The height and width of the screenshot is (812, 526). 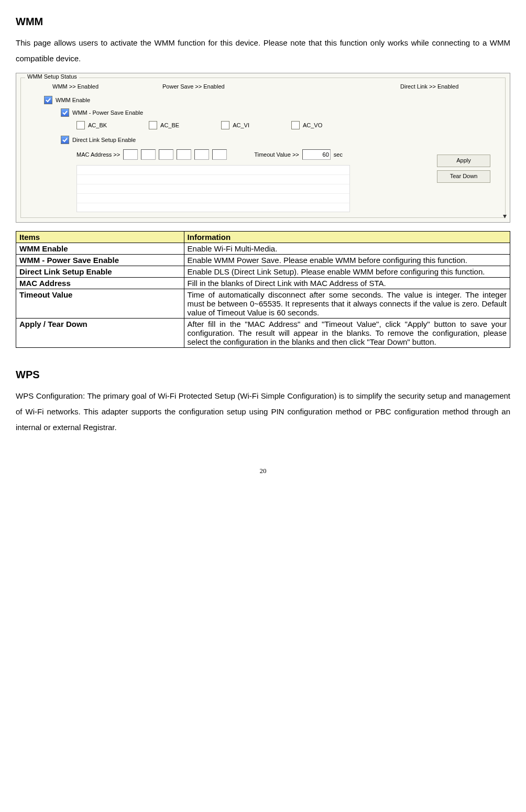 I want to click on table-header-items: Items, so click(x=101, y=237).